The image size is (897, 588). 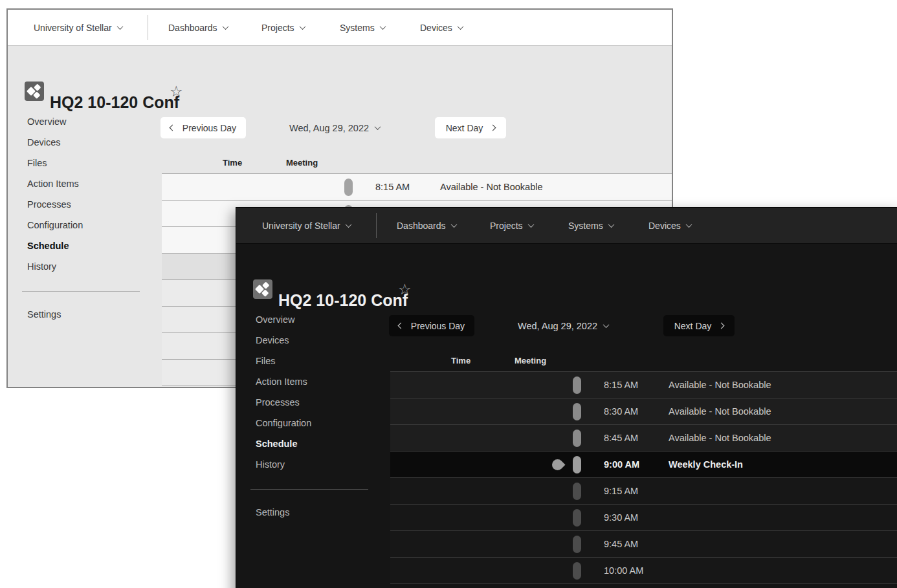 I want to click on row-time: 9:15 AM, so click(x=621, y=491).